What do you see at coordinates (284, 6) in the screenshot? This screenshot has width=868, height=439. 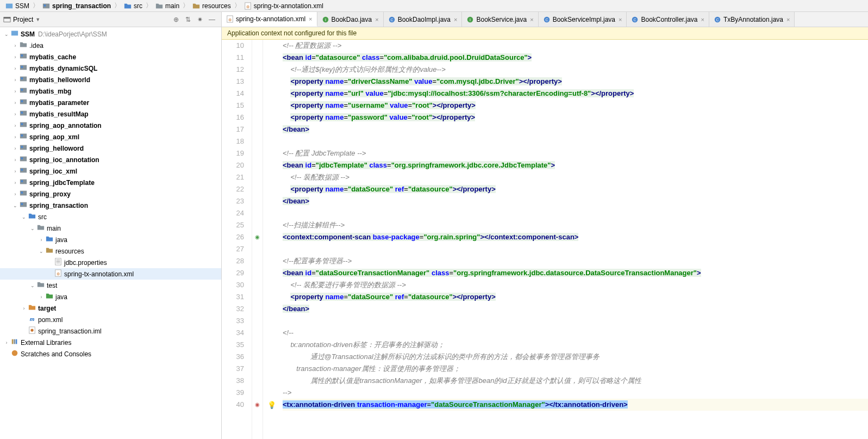 I see `breadcrumb-item: ⚙spring-tx-annotation.xml` at bounding box center [284, 6].